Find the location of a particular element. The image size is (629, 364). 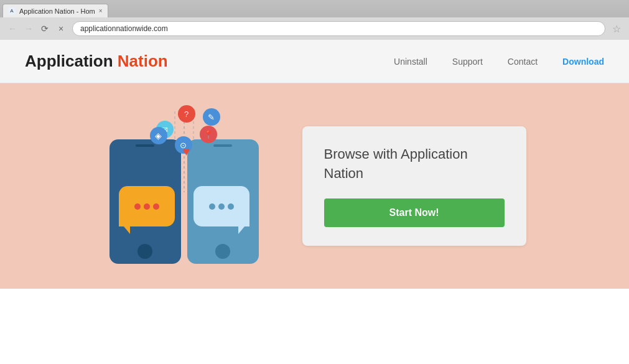

tab-title: Application Nation - Hom is located at coordinates (57, 11).